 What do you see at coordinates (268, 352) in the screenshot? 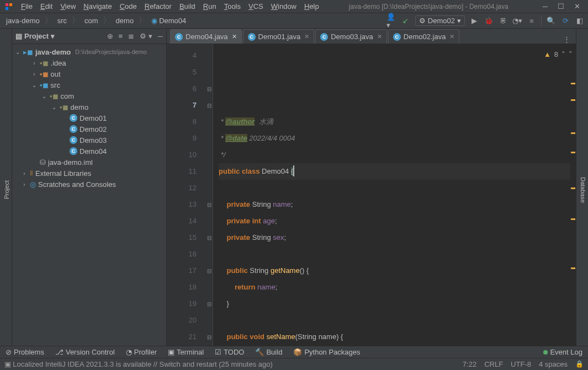
I see `toolwindow-build: 🔨 Build` at bounding box center [268, 352].